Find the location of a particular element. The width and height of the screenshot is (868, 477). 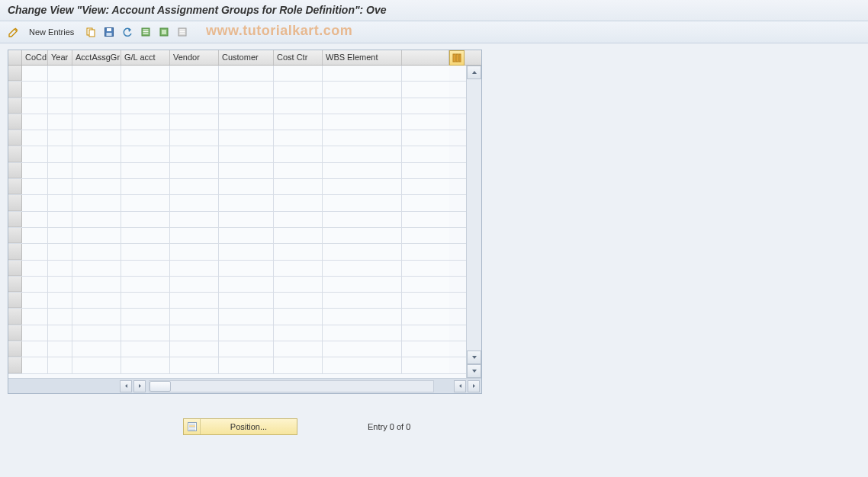

col-header-glacct: G/L acct is located at coordinates (146, 58).